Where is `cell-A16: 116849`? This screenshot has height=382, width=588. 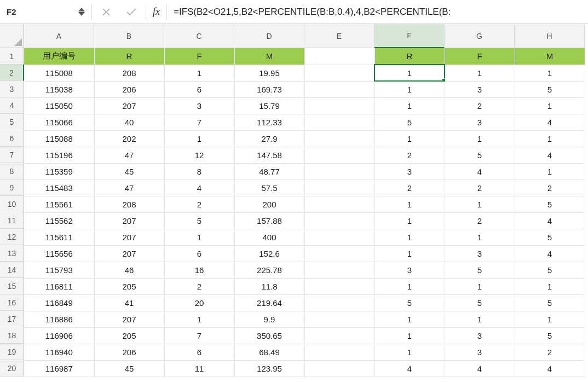 cell-A16: 116849 is located at coordinates (59, 303).